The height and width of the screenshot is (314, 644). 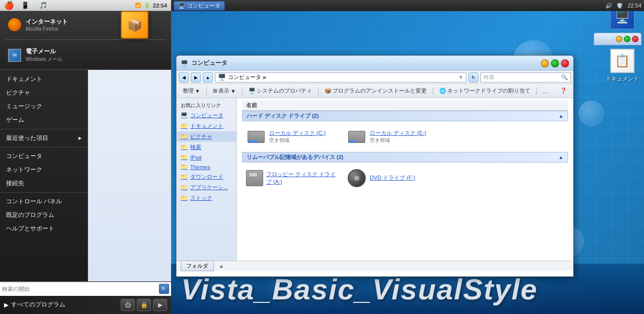 What do you see at coordinates (160, 305) in the screenshot?
I see `arrow-button: ▶` at bounding box center [160, 305].